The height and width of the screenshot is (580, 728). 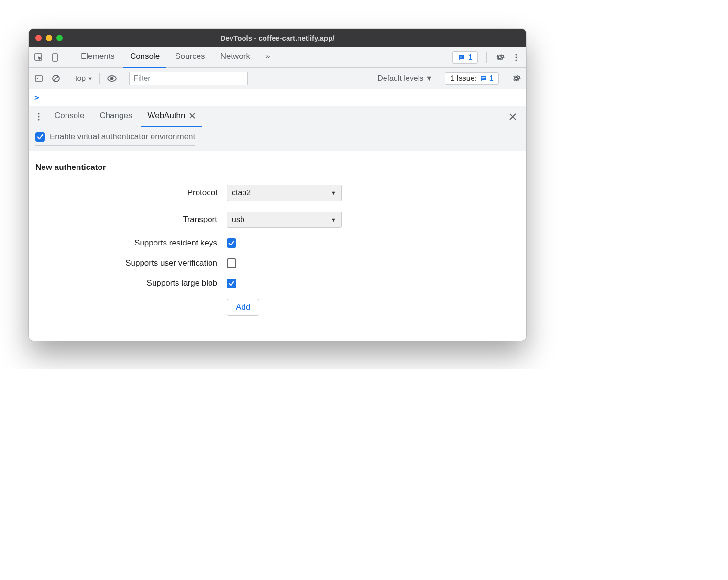 I want to click on traffic-lights, so click(x=49, y=38).